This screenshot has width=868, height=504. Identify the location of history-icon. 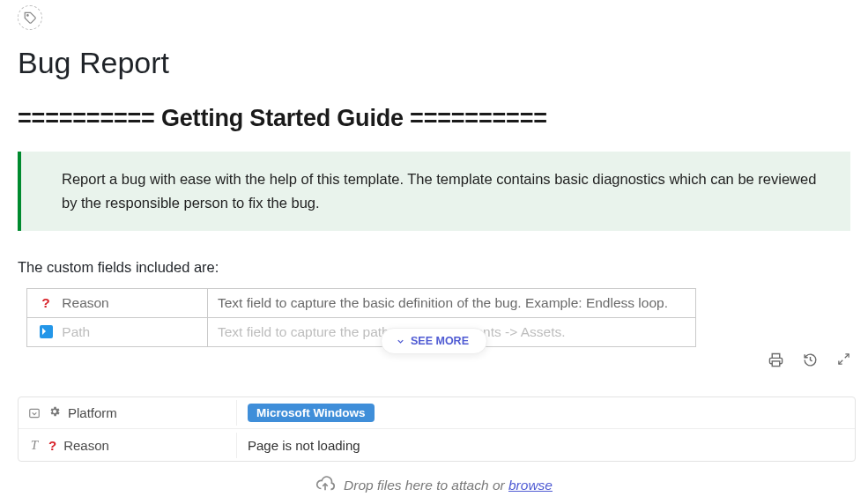
(811, 359).